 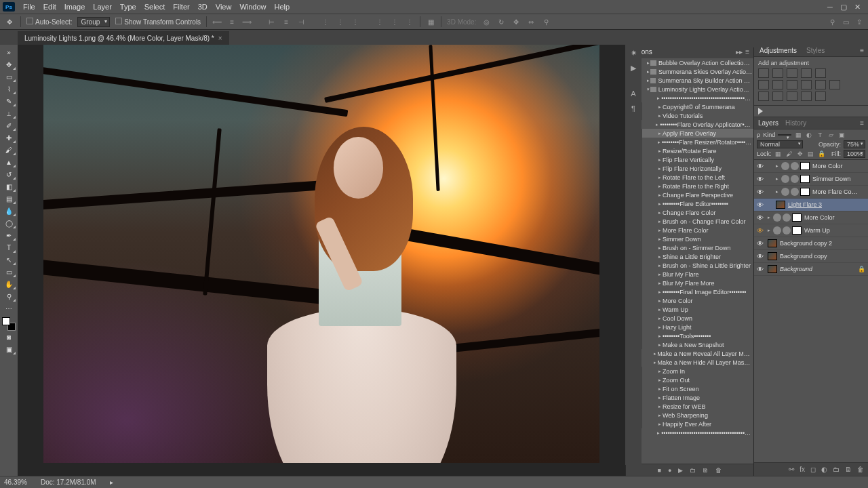 I want to click on lock-trans-icon: ▦, so click(x=778, y=154).